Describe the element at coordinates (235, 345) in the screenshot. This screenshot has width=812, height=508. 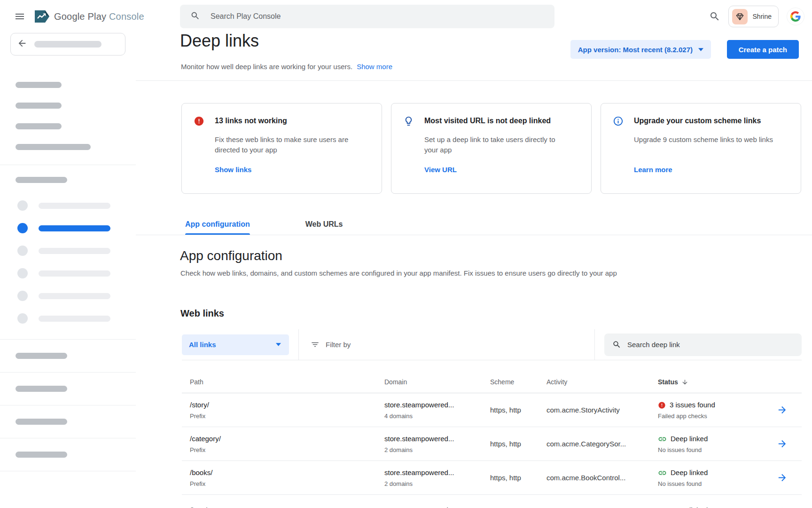
I see `links-filter-dropdown: All links` at that location.